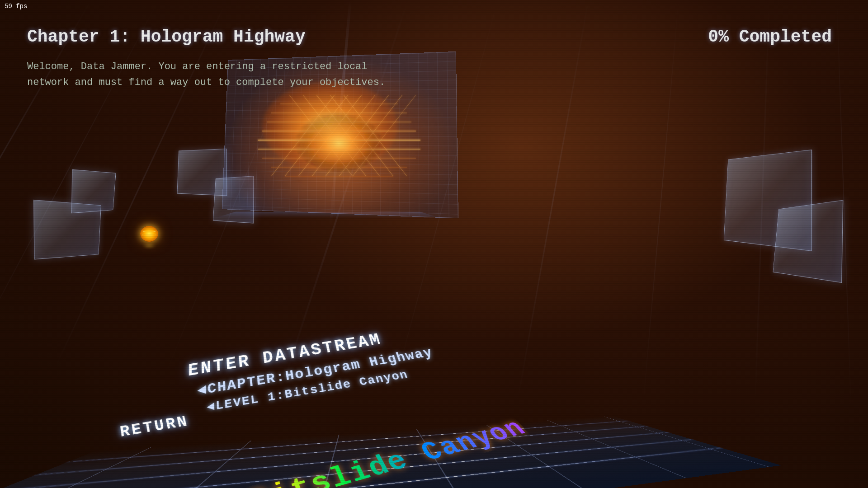 The width and height of the screenshot is (868, 488). What do you see at coordinates (206, 67) in the screenshot?
I see `description-line-1: Welcome, Data Jammer. You are entering a…` at bounding box center [206, 67].